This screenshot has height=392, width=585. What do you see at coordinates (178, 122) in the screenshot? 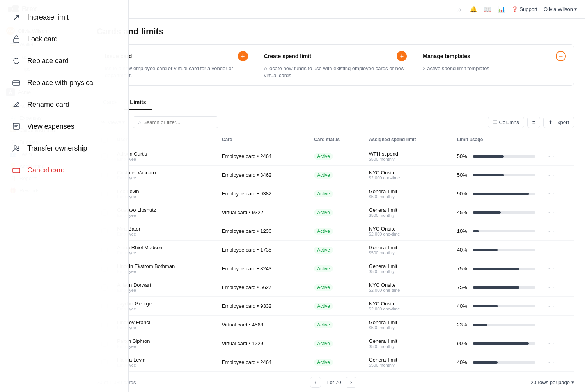
I see `search-input` at bounding box center [178, 122].